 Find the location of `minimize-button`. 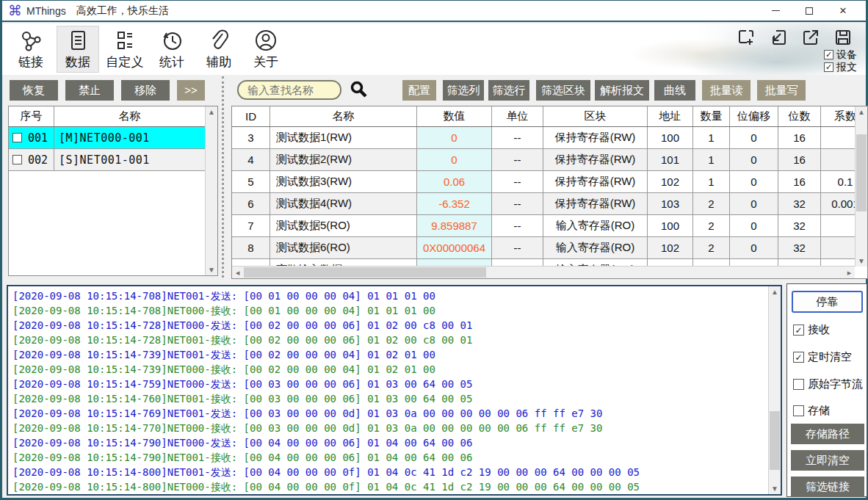

minimize-button is located at coordinates (775, 10).